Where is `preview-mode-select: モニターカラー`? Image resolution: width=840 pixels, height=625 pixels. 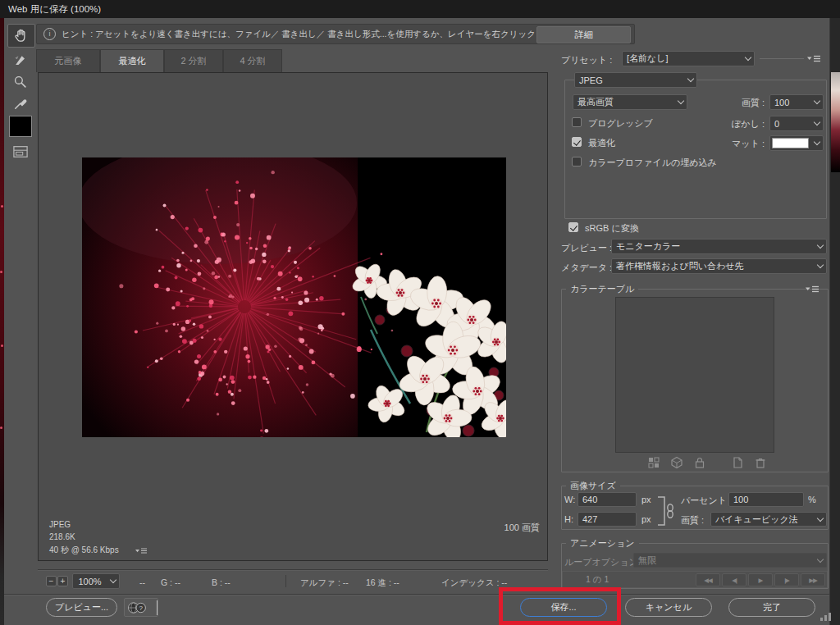
preview-mode-select: モニターカラー is located at coordinates (719, 246).